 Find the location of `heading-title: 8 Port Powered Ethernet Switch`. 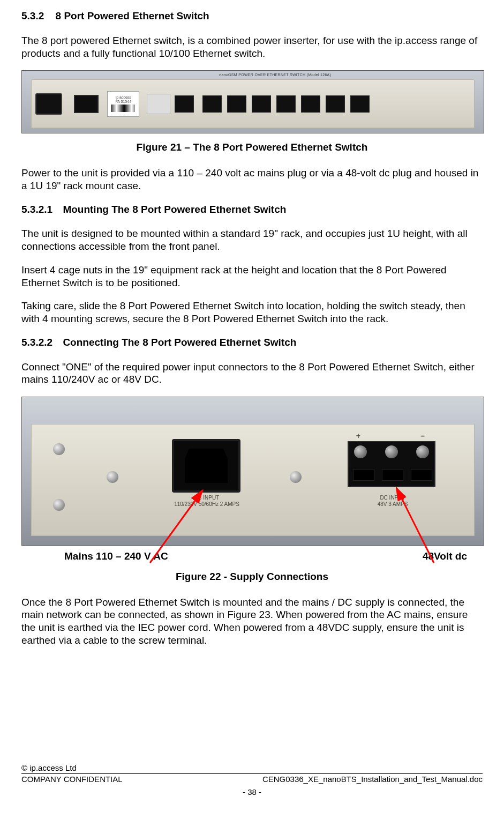

heading-title: 8 Port Powered Ethernet Switch is located at coordinates (133, 16).